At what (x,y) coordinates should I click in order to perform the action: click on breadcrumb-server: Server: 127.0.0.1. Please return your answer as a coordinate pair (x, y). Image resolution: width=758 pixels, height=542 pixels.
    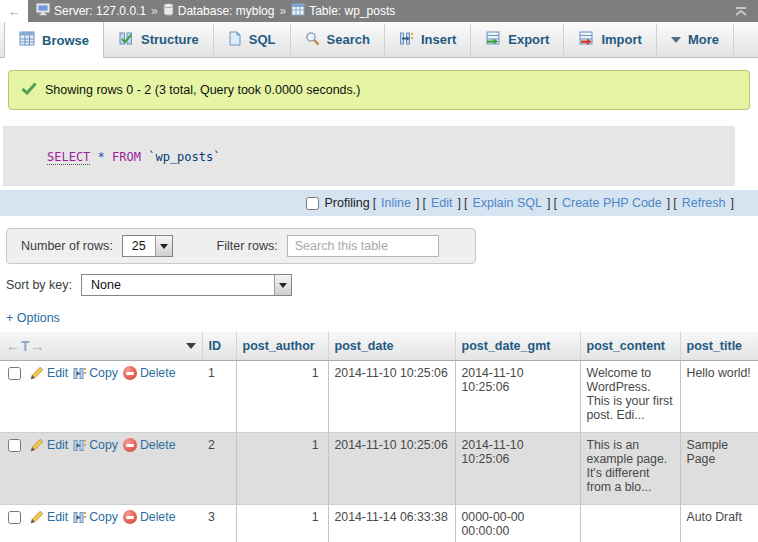
    Looking at the image, I should click on (91, 11).